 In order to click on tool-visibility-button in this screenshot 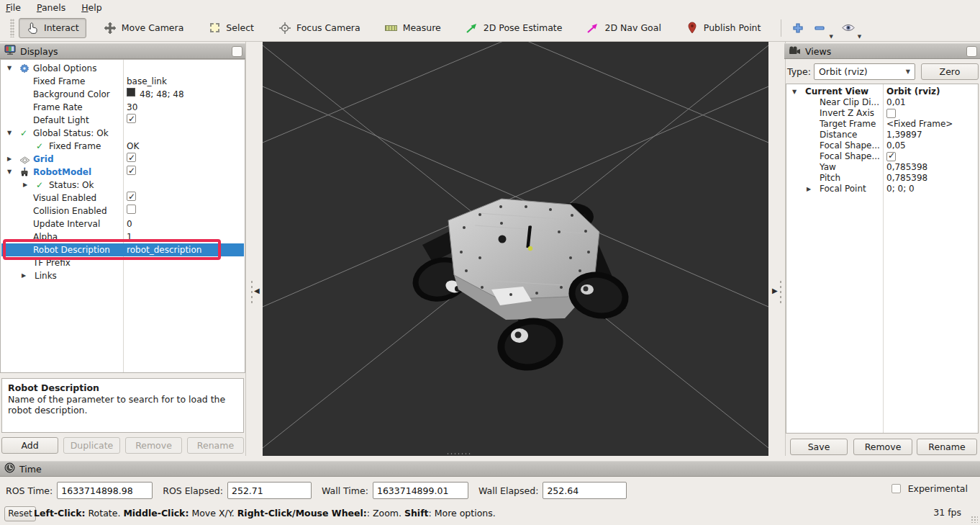, I will do `click(848, 28)`.